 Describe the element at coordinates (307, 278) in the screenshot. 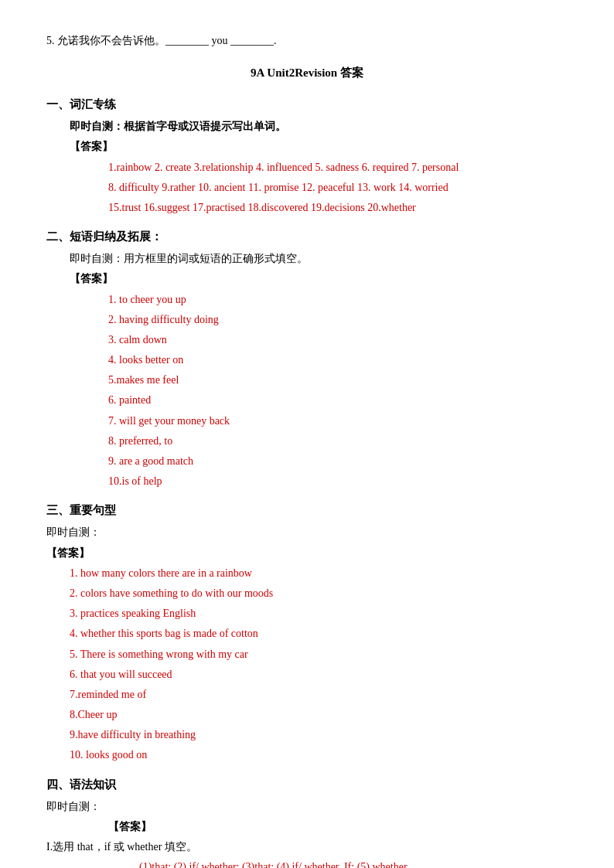

I see `section2-answer-label: 【答案】` at that location.